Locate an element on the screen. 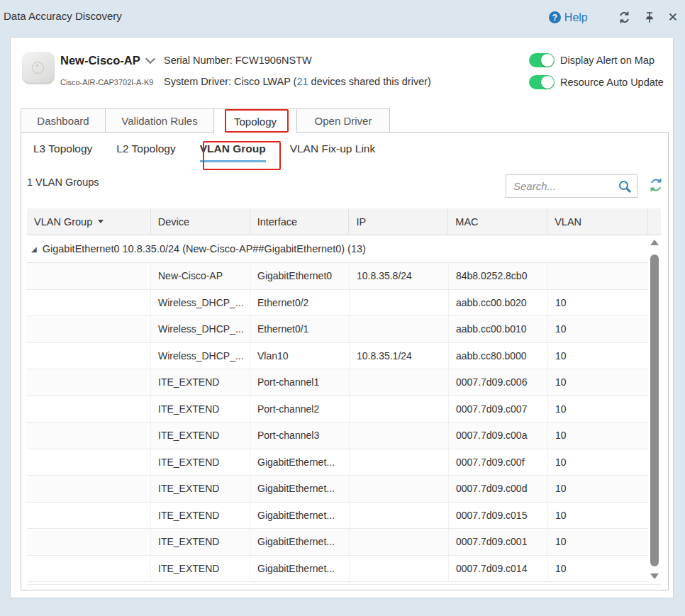  cell-interface: Ethernet0/2 is located at coordinates (299, 303).